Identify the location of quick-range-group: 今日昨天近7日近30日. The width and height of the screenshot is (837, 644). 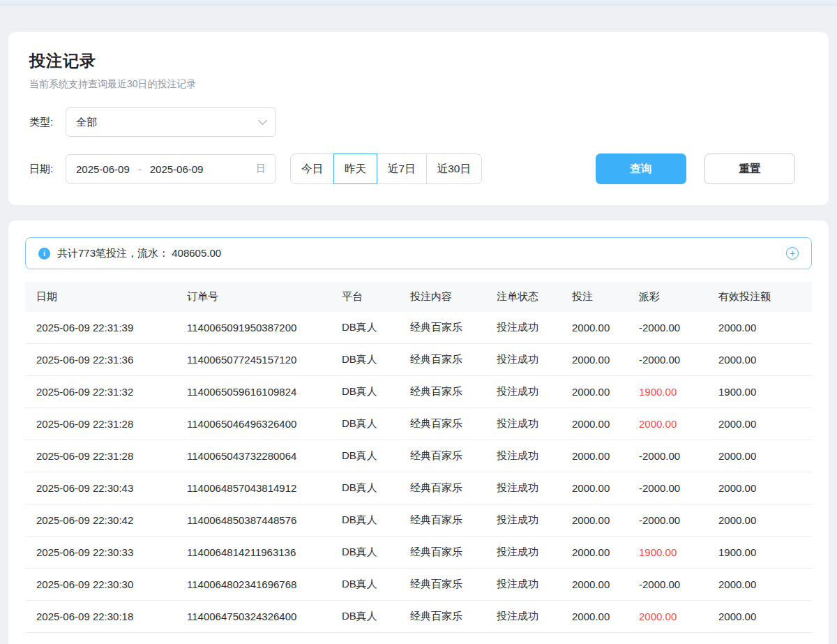
(386, 169).